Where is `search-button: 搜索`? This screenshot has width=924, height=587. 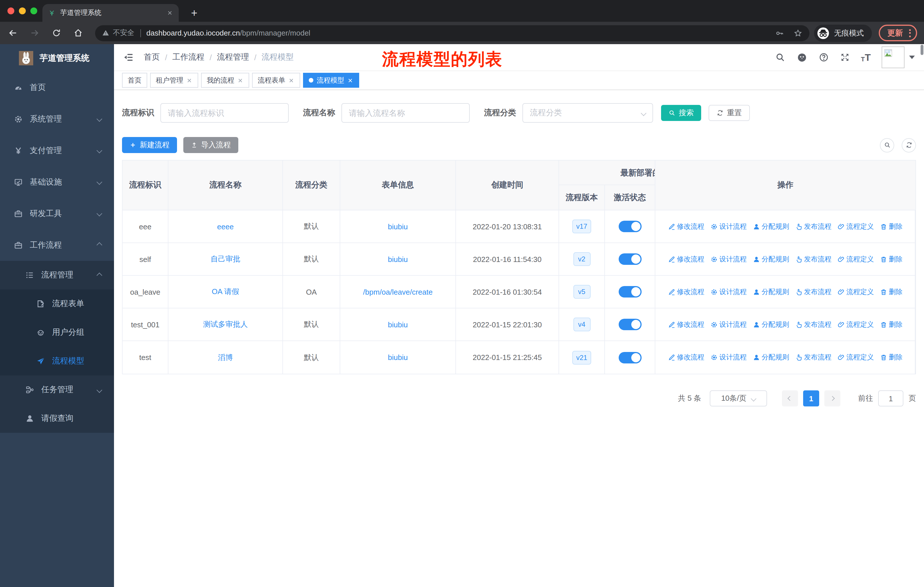 search-button: 搜索 is located at coordinates (681, 113).